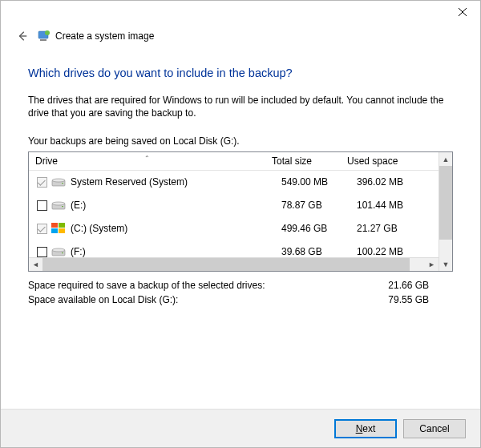  Describe the element at coordinates (240, 107) in the screenshot. I see `page-description: The drives that are required for Windows…` at that location.